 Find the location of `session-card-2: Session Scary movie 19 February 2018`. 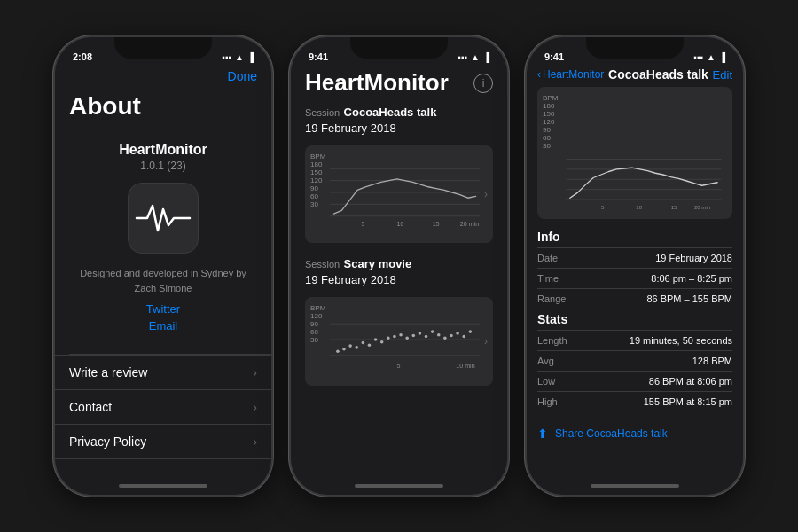

session-card-2: Session Scary movie 19 February 2018 is located at coordinates (399, 271).